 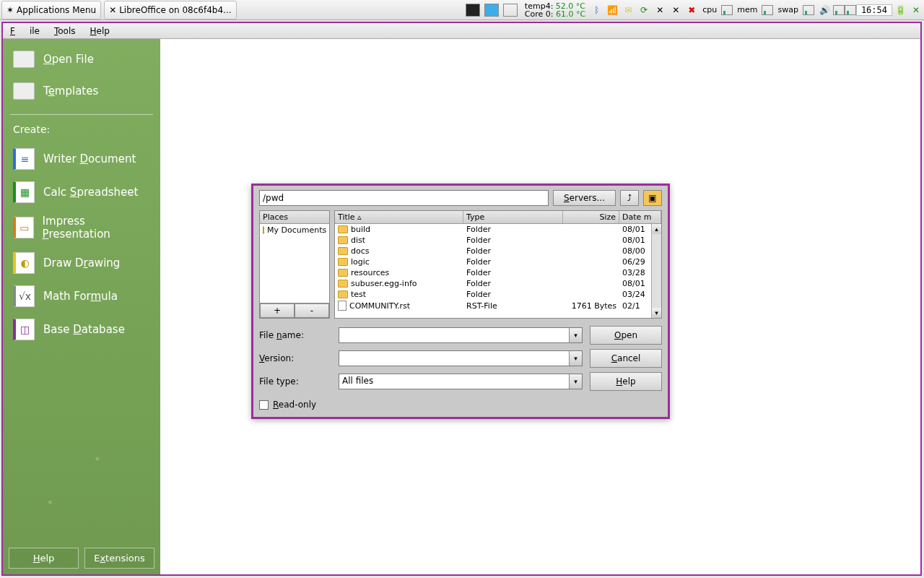 What do you see at coordinates (82, 296) in the screenshot?
I see `create-math: √xMath Formula` at bounding box center [82, 296].